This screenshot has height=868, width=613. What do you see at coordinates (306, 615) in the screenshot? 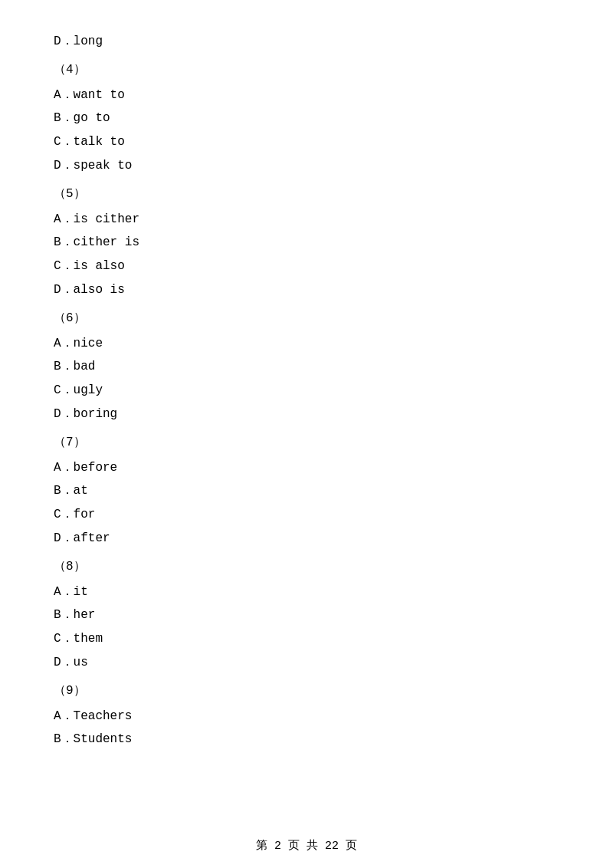
I see `b-her: B．her` at bounding box center [306, 615].